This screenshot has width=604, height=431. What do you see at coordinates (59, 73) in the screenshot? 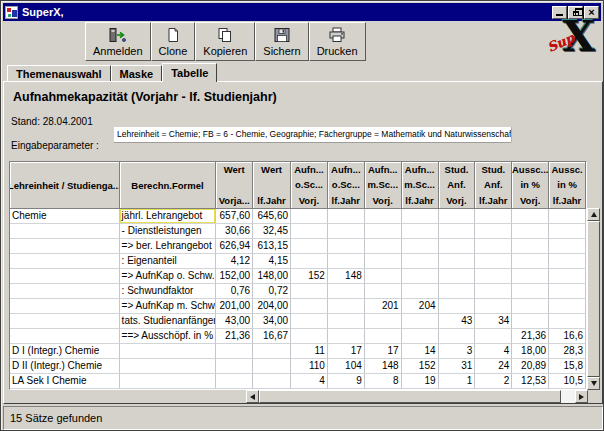
I see `tab-themenauswahl: Themenauswahl` at bounding box center [59, 73].